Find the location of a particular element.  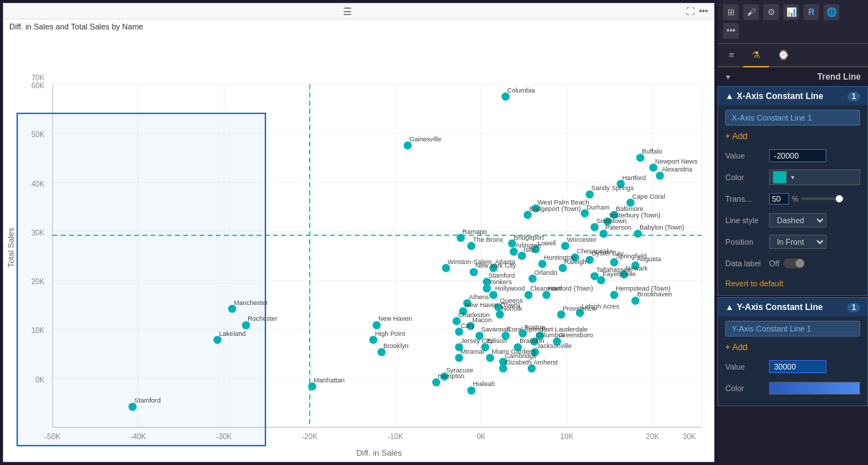

y-axis-section-label: Y-Axis Constant Line is located at coordinates (792, 307).